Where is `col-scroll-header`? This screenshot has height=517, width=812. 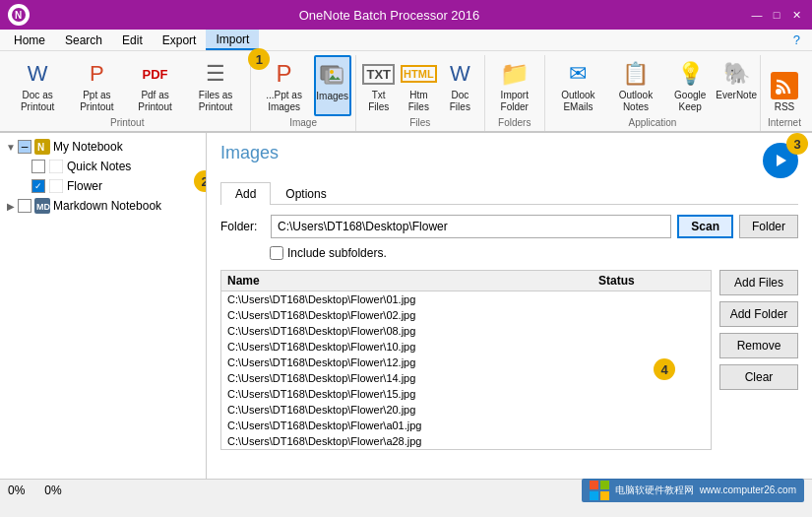 col-scroll-header is located at coordinates (696, 281).